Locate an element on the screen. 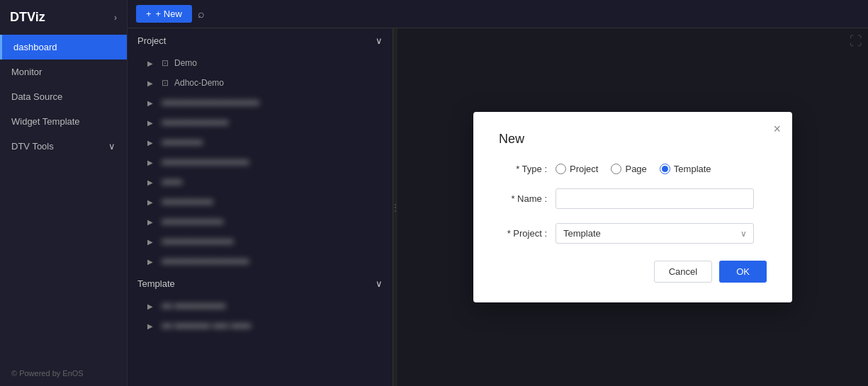 The image size is (868, 386). sidebar-item-label: DTV Tools is located at coordinates (33, 146).